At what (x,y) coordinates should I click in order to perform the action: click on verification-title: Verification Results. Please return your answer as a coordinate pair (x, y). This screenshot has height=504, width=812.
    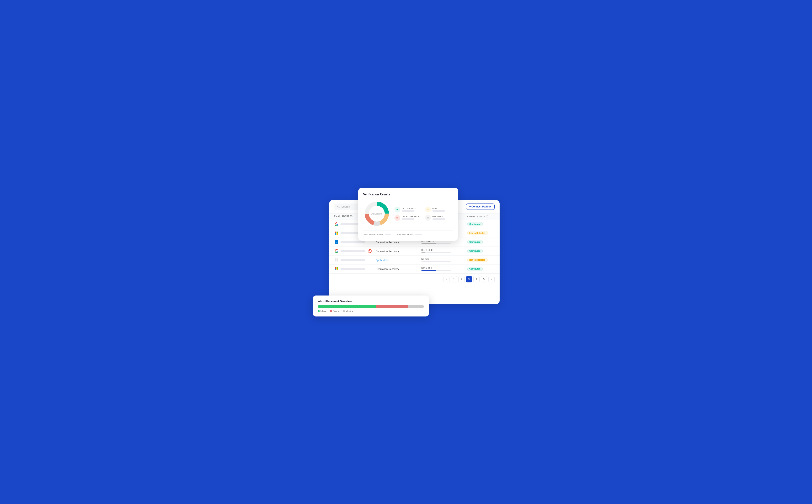
    Looking at the image, I should click on (408, 194).